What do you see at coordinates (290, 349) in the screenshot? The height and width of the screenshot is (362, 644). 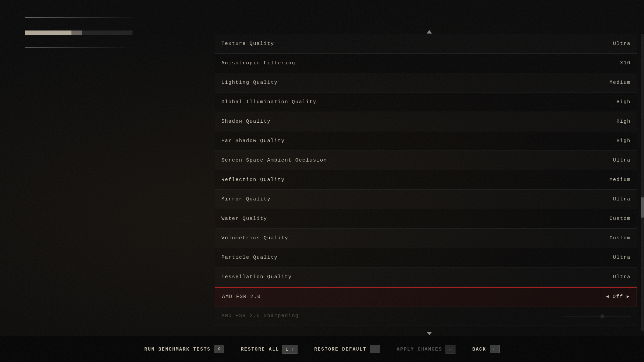 I see `toolbar-key-1: L ⇧` at bounding box center [290, 349].